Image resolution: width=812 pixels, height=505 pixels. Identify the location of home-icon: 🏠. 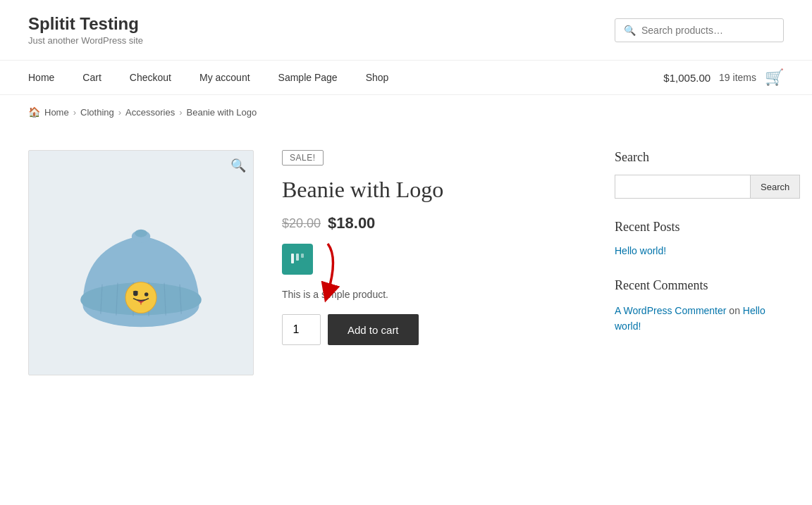
(34, 112).